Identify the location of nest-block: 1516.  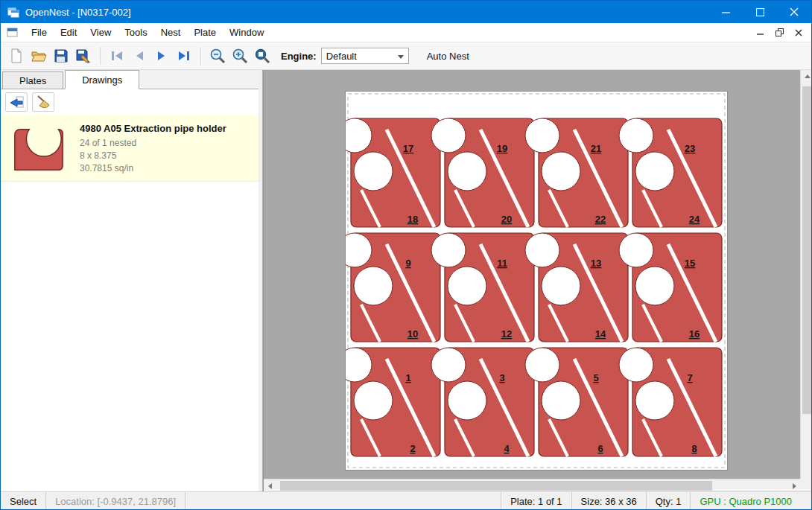
(670, 287).